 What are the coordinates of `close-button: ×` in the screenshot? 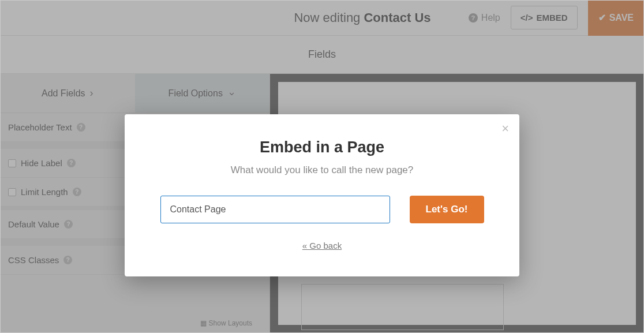 It's located at (506, 129).